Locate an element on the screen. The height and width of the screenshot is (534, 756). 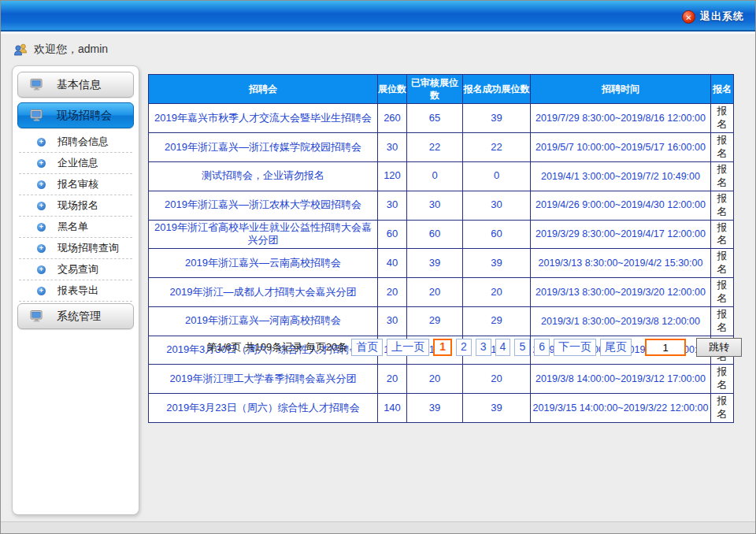
approved-count-cell: 39 is located at coordinates (435, 263).